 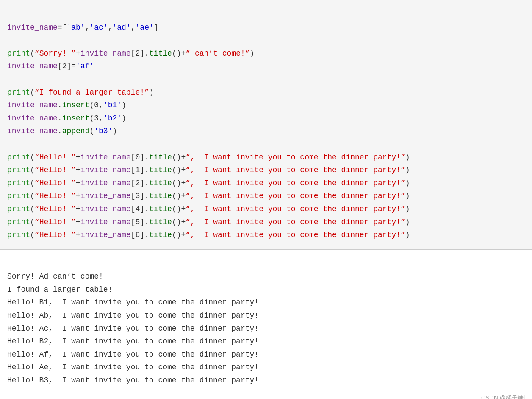 I want to click on output-line-7: Hello! Af, I want invite you to come the…, so click(x=133, y=354).